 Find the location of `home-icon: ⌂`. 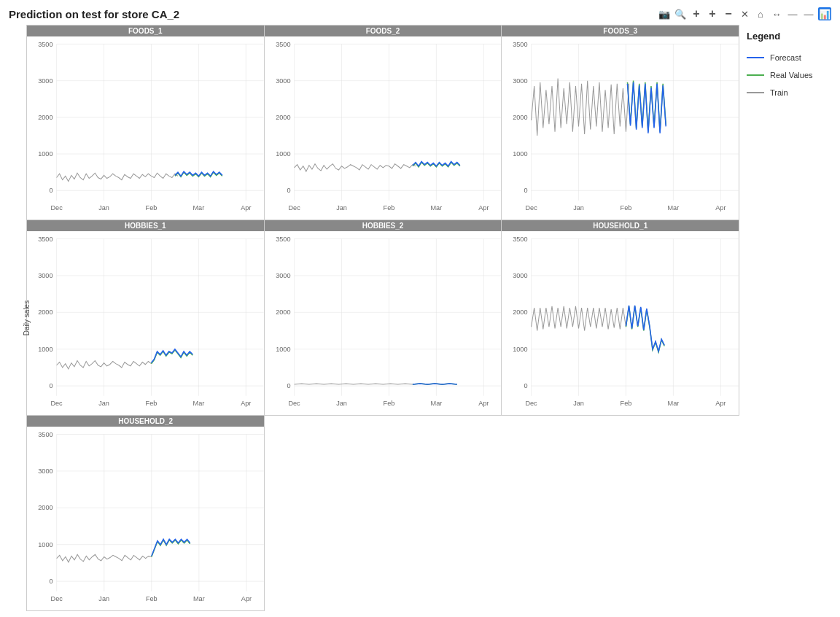

home-icon: ⌂ is located at coordinates (761, 14).